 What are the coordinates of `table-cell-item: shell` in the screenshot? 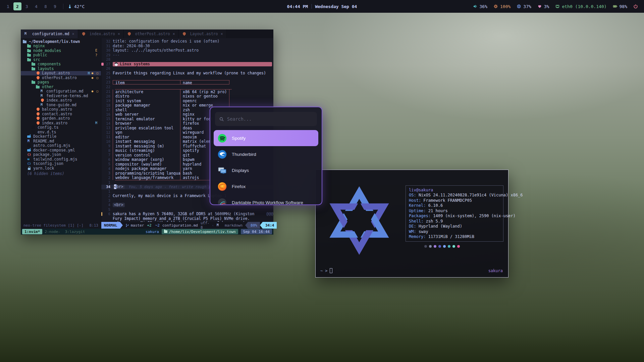 It's located at (147, 110).